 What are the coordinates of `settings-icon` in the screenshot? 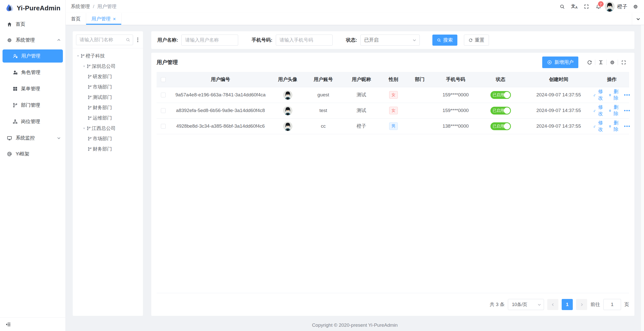 It's located at (635, 7).